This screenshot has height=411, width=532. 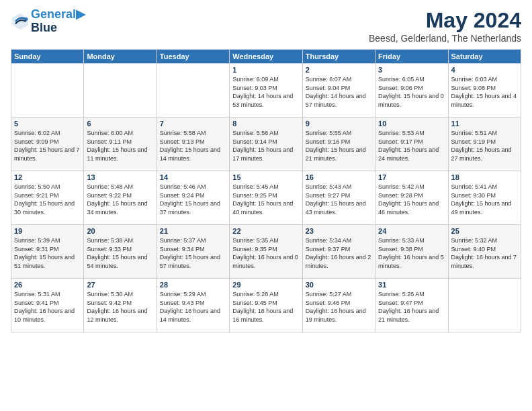 What do you see at coordinates (48, 306) in the screenshot?
I see `calendar-day-cell: 26Sunrise: 5:31 AM Sunset: 9:41 PM Dayli…` at bounding box center [48, 306].